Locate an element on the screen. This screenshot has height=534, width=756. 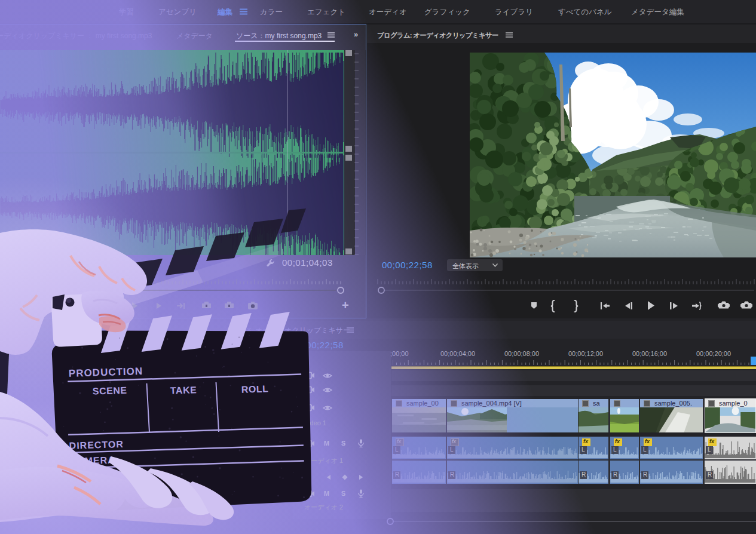
svg-text: DIRECTOR is located at coordinates (96, 445).